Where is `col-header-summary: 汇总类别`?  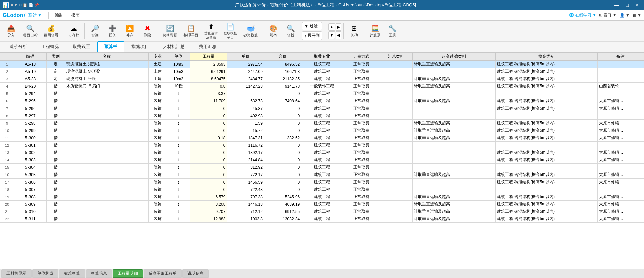 col-header-summary: 汇总类别 is located at coordinates (396, 57).